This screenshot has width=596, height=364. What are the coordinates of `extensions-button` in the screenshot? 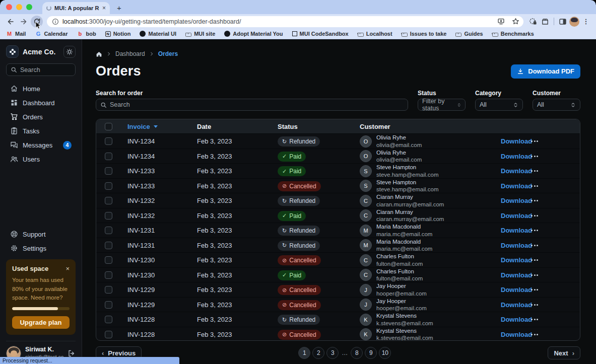 It's located at (545, 22).